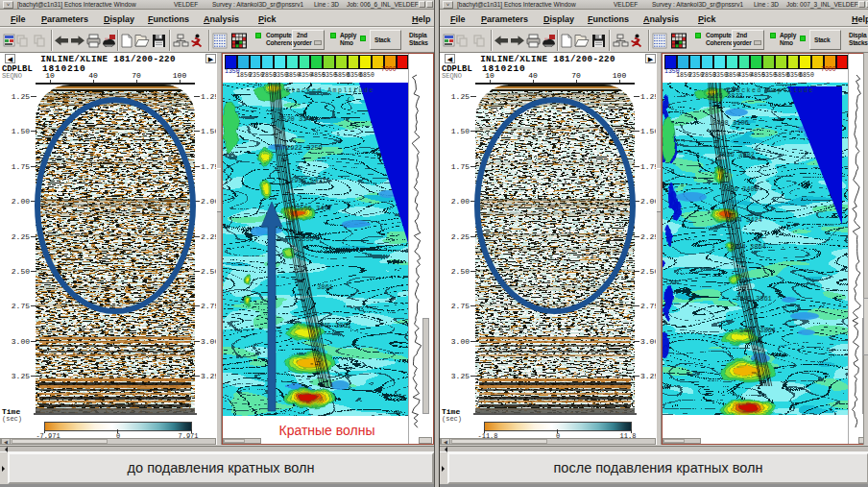 This screenshot has height=487, width=868. What do you see at coordinates (744, 220) in the screenshot?
I see `svg-text: 2964 3424` at bounding box center [744, 220].